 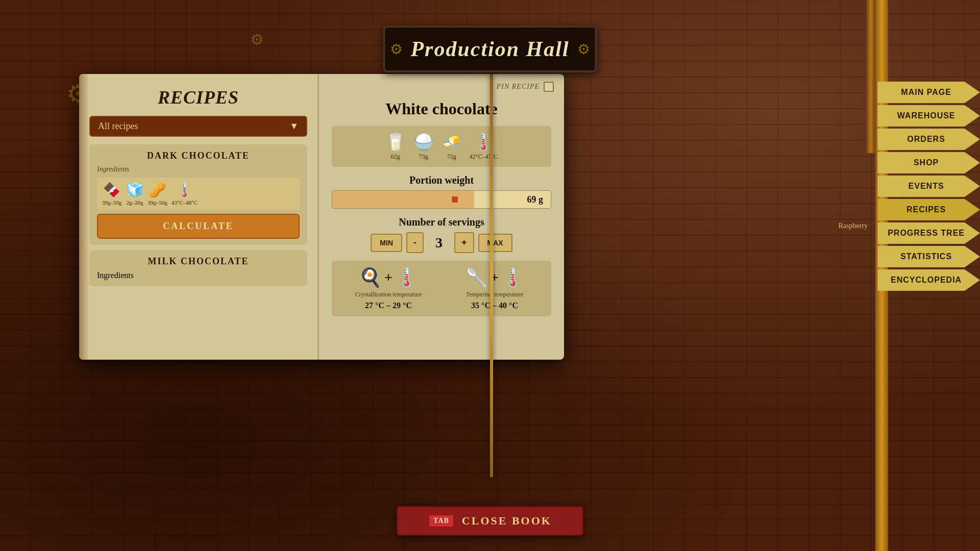 I want to click on portion-weight-label: Portion weight, so click(x=442, y=181).